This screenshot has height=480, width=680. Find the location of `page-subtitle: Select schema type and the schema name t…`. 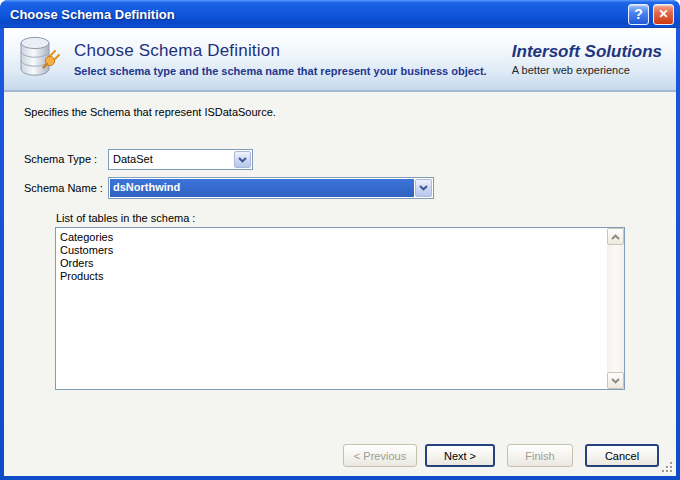

page-subtitle: Select schema type and the schema name t… is located at coordinates (280, 71).